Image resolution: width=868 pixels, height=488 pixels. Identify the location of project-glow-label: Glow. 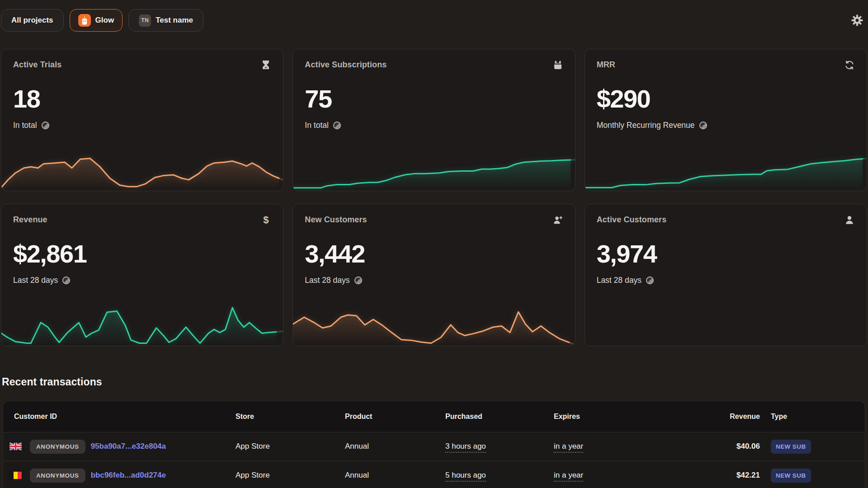
(105, 20).